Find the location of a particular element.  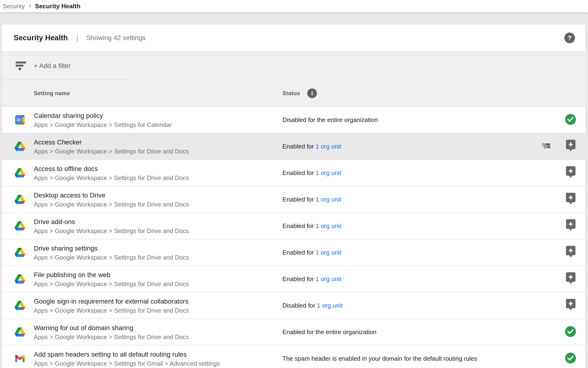

table-row: Add spam headers setting to all default … is located at coordinates (294, 357).